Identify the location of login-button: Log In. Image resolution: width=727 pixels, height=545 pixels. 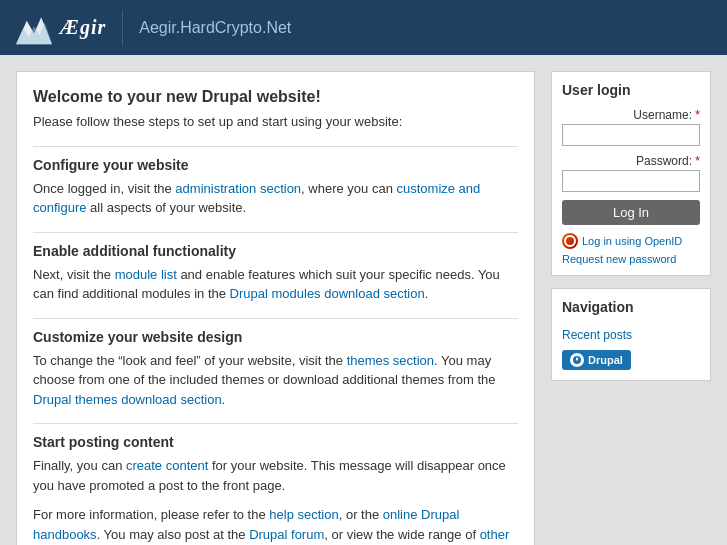
(631, 212).